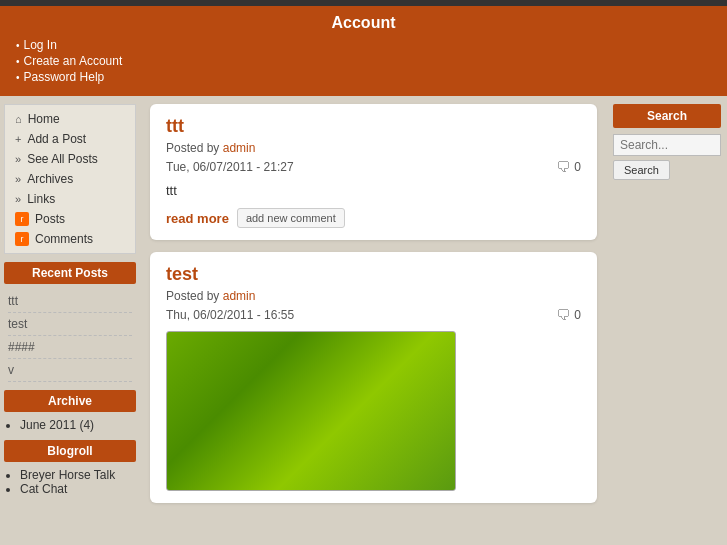  I want to click on comment-number-2: 0, so click(578, 315).